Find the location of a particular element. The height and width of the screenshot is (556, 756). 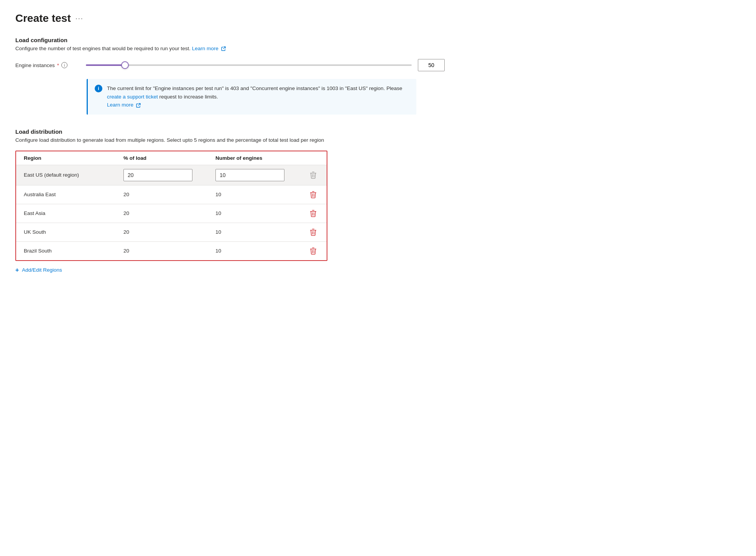

region-load-cell is located at coordinates (162, 175).